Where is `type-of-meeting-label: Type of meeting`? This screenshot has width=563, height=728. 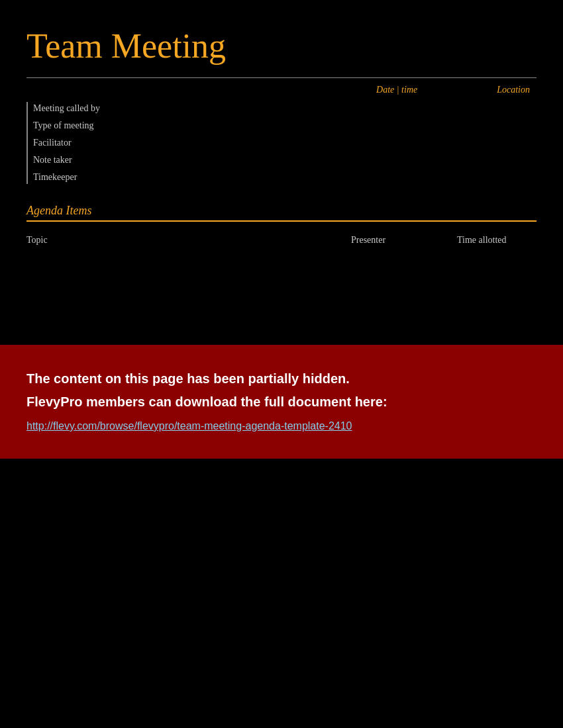
type-of-meeting-label: Type of meeting is located at coordinates (156, 126).